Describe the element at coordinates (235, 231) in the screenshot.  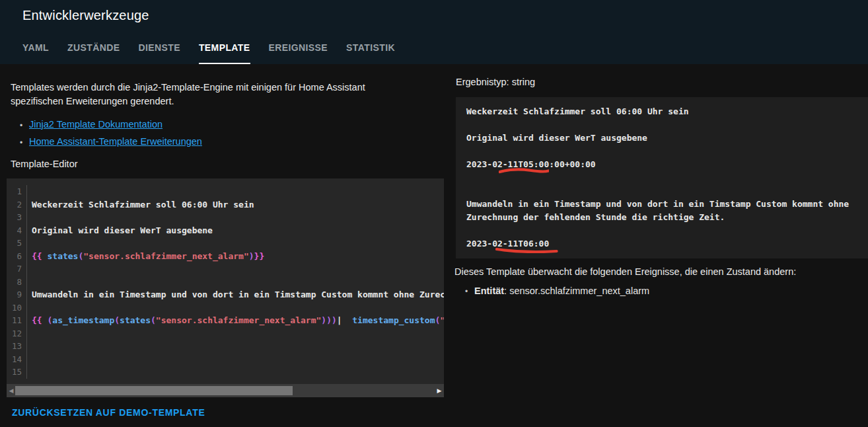
I see `code-text: Original wird dieser WerT ausgebene` at that location.